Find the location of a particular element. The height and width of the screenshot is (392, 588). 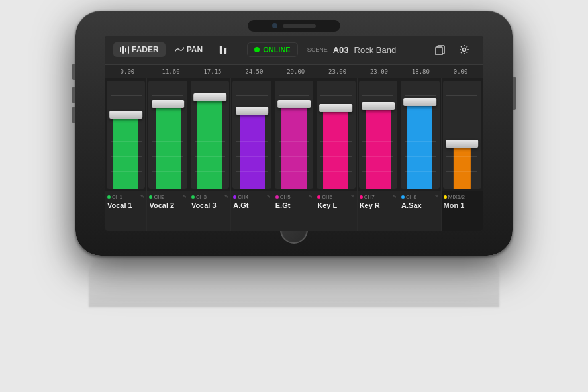

channel-id-text-1: CH2 is located at coordinates (159, 197).